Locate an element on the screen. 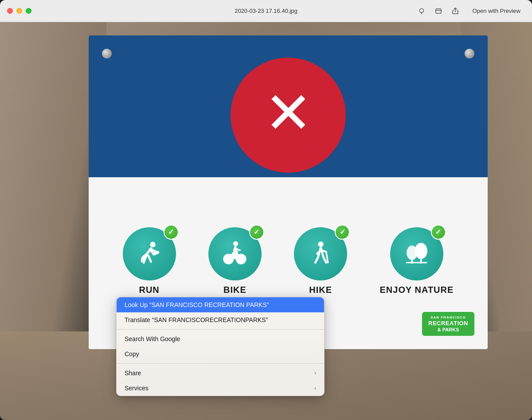 The image size is (532, 420). badge-line2: RECREATION is located at coordinates (448, 323).